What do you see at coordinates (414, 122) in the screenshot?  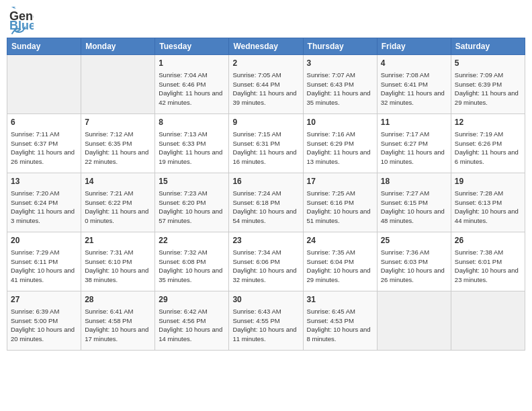 I see `day-number: 11` at bounding box center [414, 122].